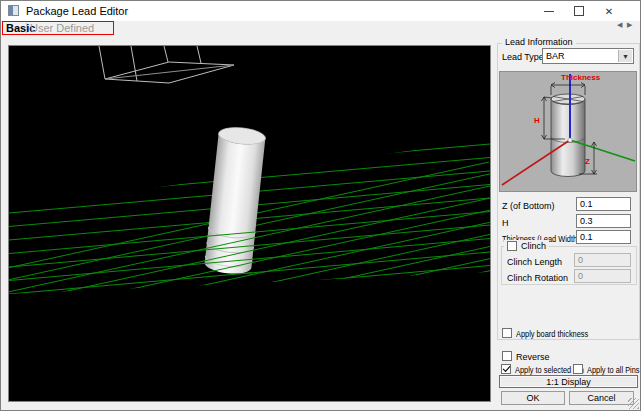 This screenshot has width=641, height=411. I want to click on close-button: ✕, so click(609, 11).